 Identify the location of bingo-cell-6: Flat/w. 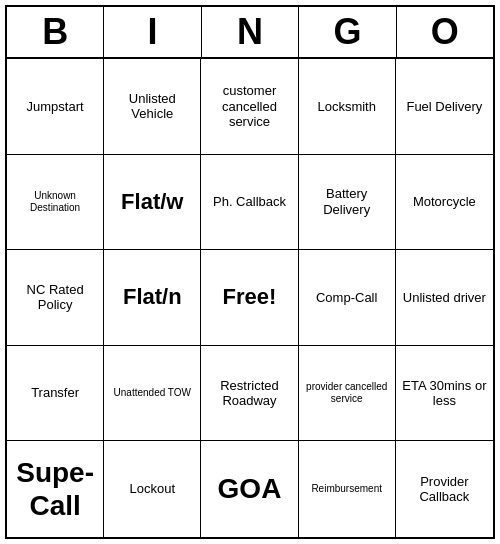
(152, 203).